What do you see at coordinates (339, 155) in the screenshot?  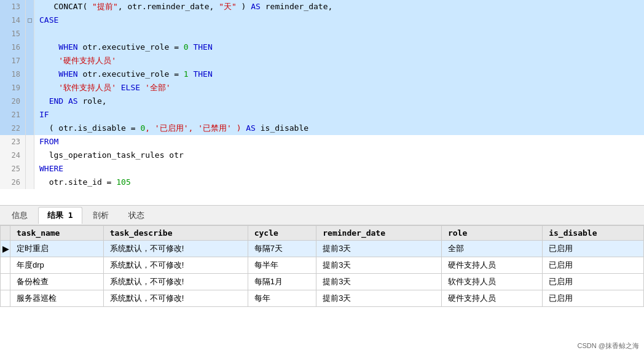 I see `line-content: lgs_operation_task_rules otr` at bounding box center [339, 155].